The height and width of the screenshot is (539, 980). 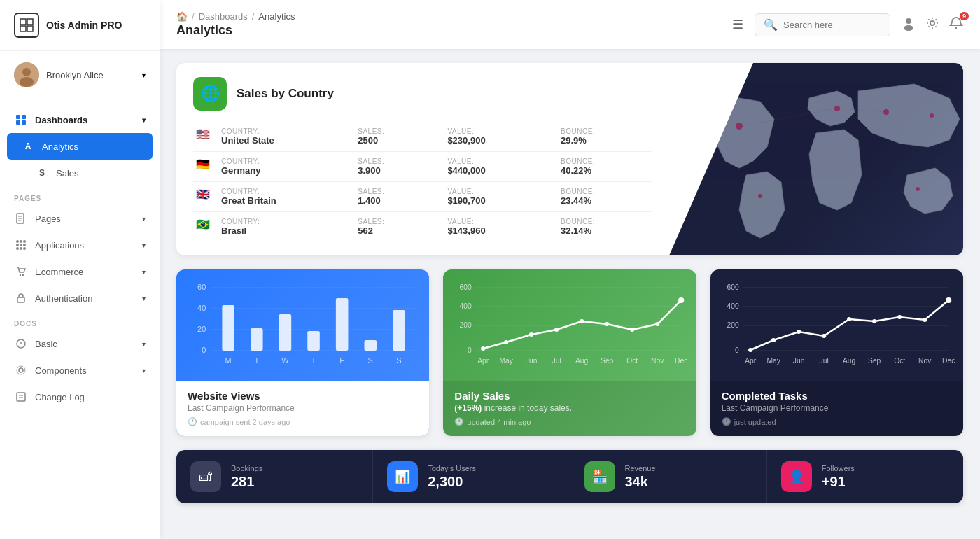 I want to click on changelog-label: Change Log, so click(x=60, y=398).